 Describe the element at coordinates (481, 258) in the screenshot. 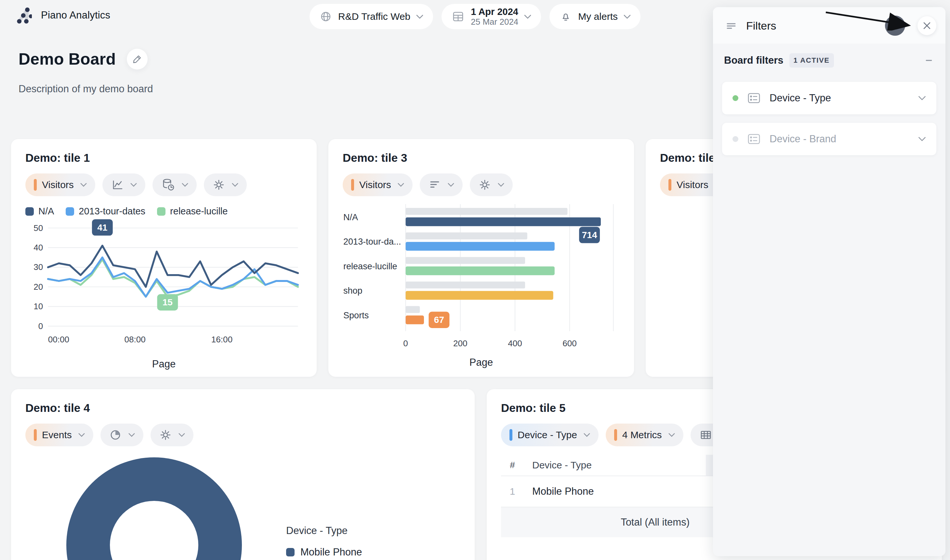

I see `tile-demo-3: Demo: tile 3 Visitors` at that location.